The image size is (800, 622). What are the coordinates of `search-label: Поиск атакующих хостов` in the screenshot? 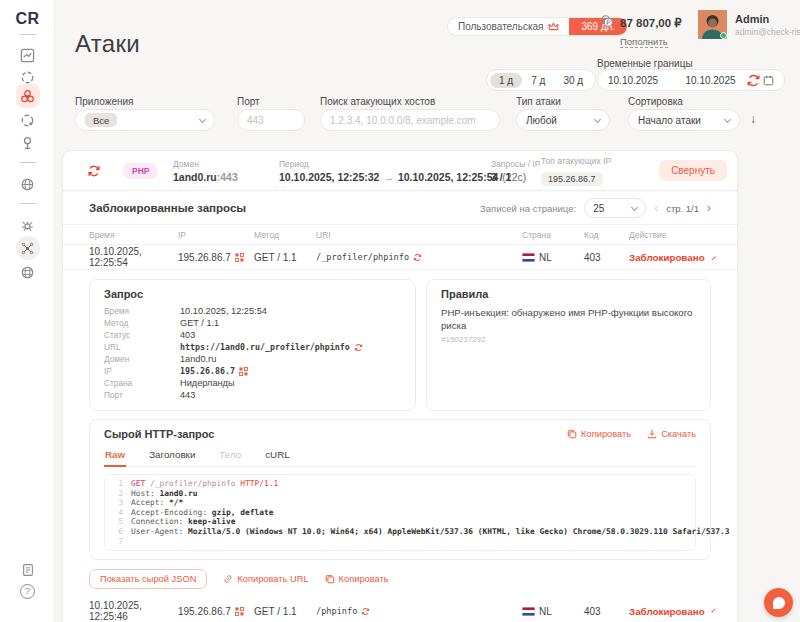 It's located at (378, 102).